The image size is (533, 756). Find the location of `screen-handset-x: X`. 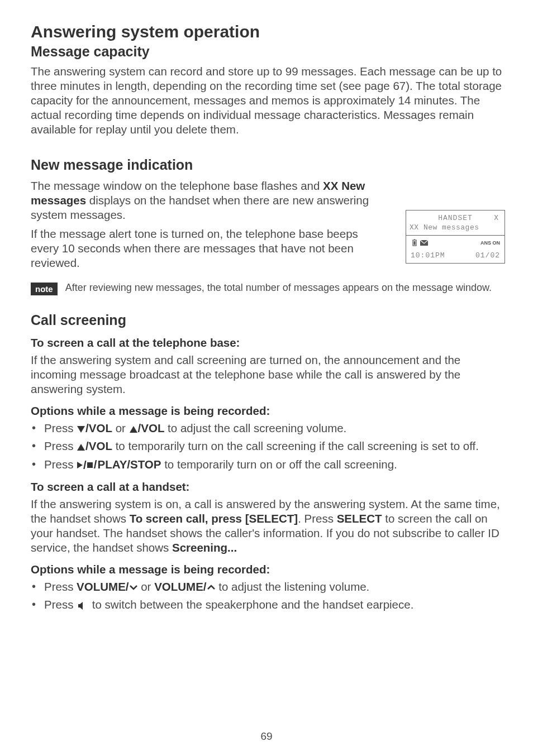

screen-handset-x: X is located at coordinates (496, 218).